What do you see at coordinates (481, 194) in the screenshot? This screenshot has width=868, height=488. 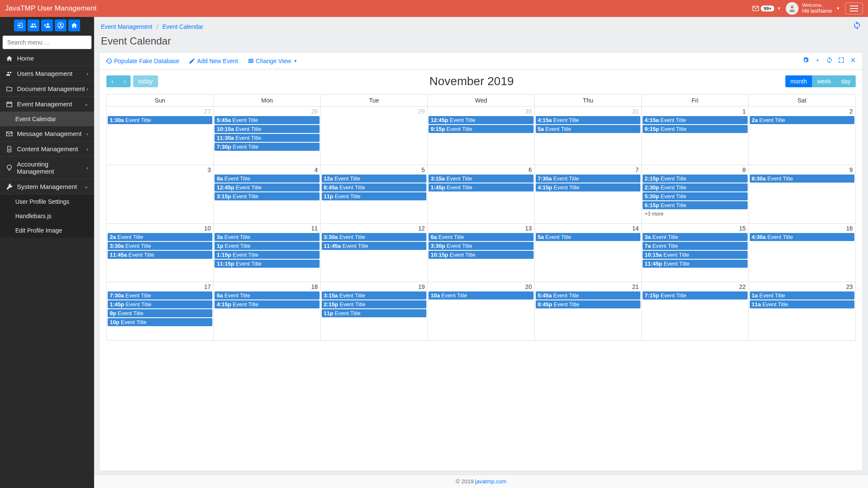 I see `calendar-cell: 63:15a Event Title1:45p Event Title` at bounding box center [481, 194].